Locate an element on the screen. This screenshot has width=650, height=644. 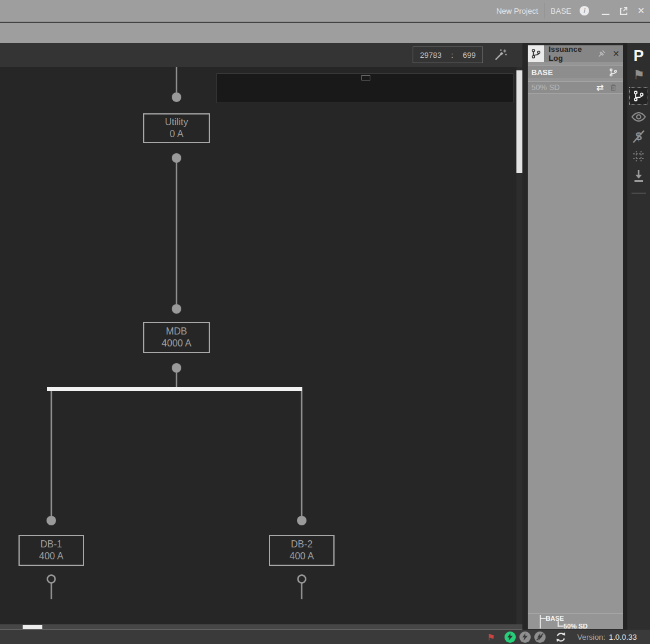
eye-icon is located at coordinates (639, 117).